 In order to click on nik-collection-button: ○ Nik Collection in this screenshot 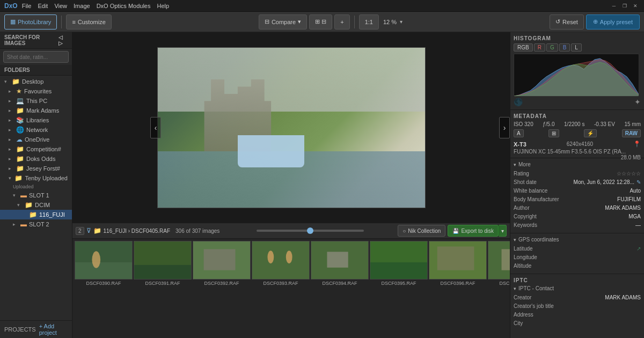, I will do `click(422, 231)`.